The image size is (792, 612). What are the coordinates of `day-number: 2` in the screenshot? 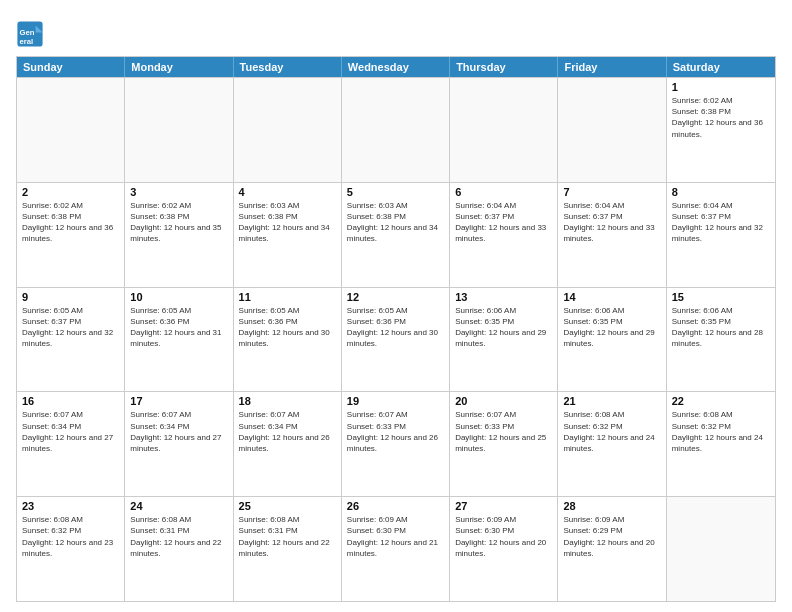 It's located at (70, 192).